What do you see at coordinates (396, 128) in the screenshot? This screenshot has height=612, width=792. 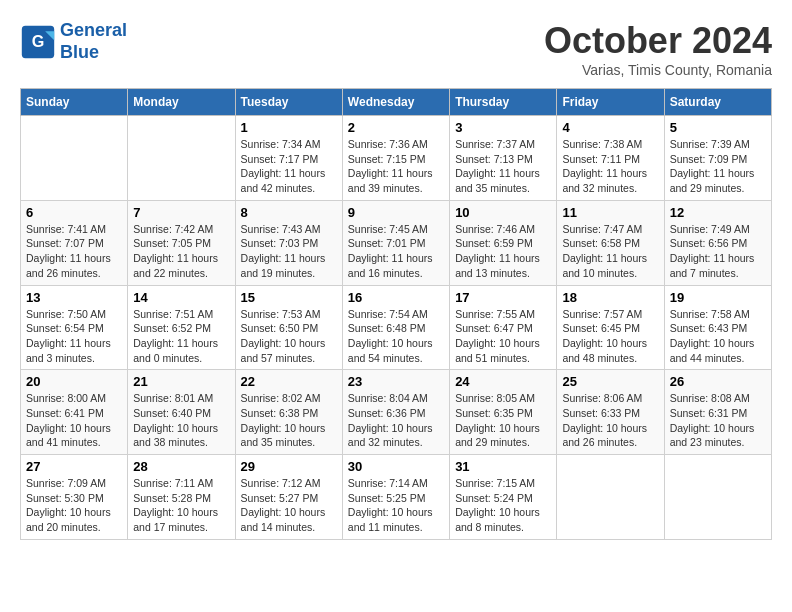 I see `day-number: 2` at bounding box center [396, 128].